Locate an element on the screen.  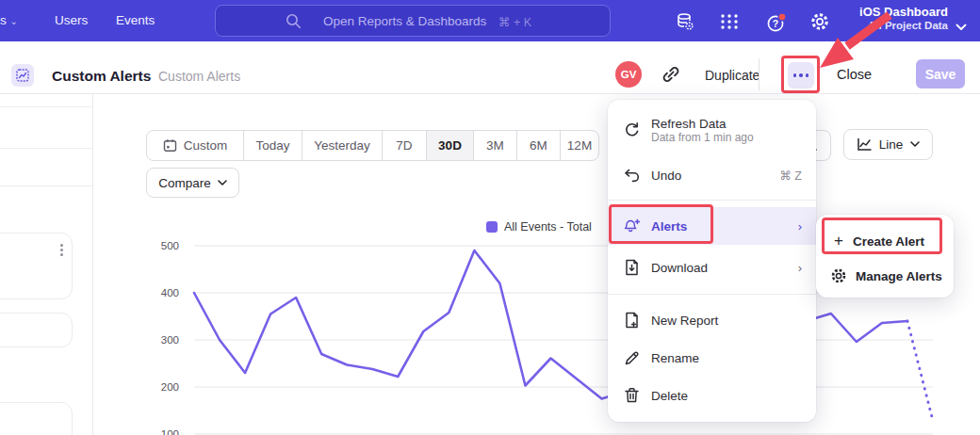
trash-icon is located at coordinates (632, 395).